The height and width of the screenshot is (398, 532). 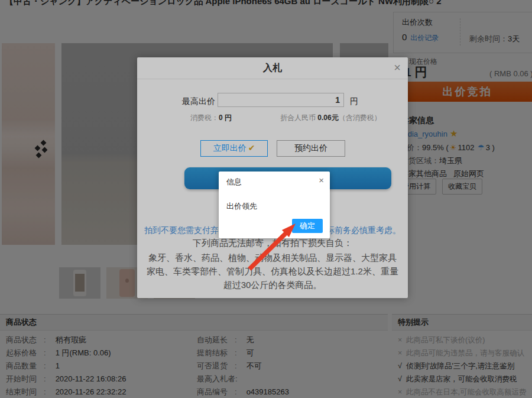 What do you see at coordinates (242, 206) in the screenshot?
I see `info-dialog-message: 出价领先` at bounding box center [242, 206].